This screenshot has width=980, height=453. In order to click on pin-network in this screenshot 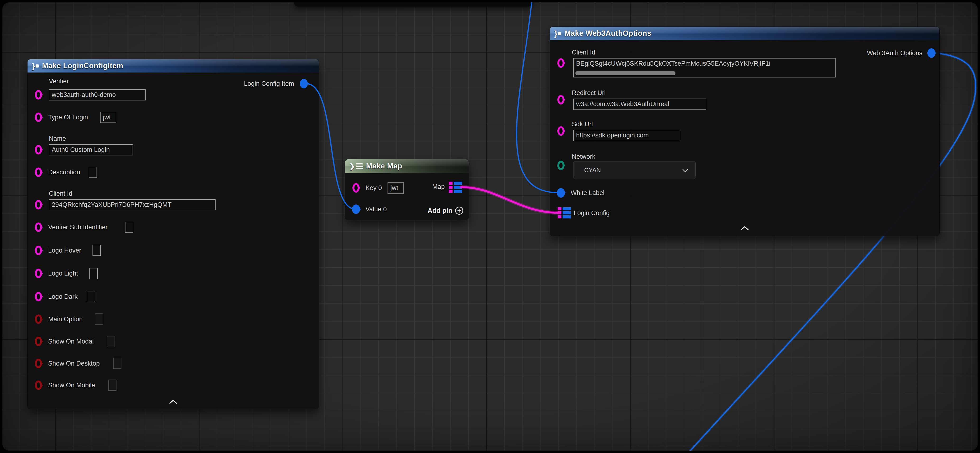, I will do `click(561, 166)`.